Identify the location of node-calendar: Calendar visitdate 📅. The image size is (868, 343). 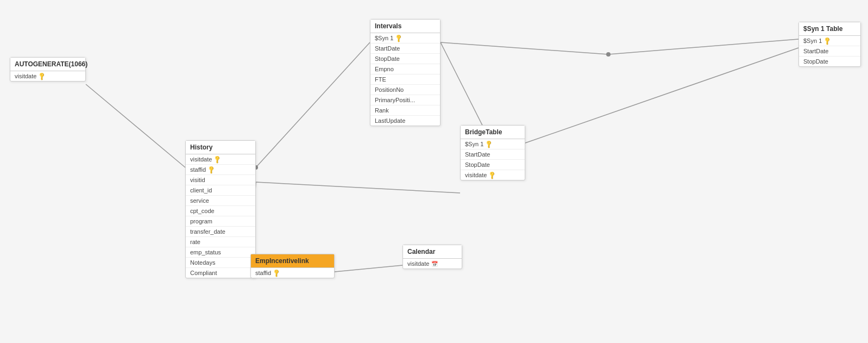
(432, 257).